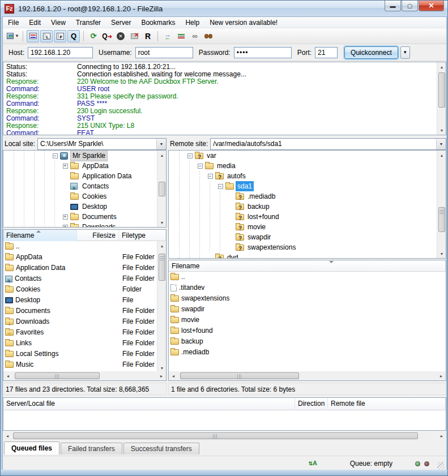  What do you see at coordinates (441, 465) in the screenshot?
I see `resize-grip` at bounding box center [441, 465].